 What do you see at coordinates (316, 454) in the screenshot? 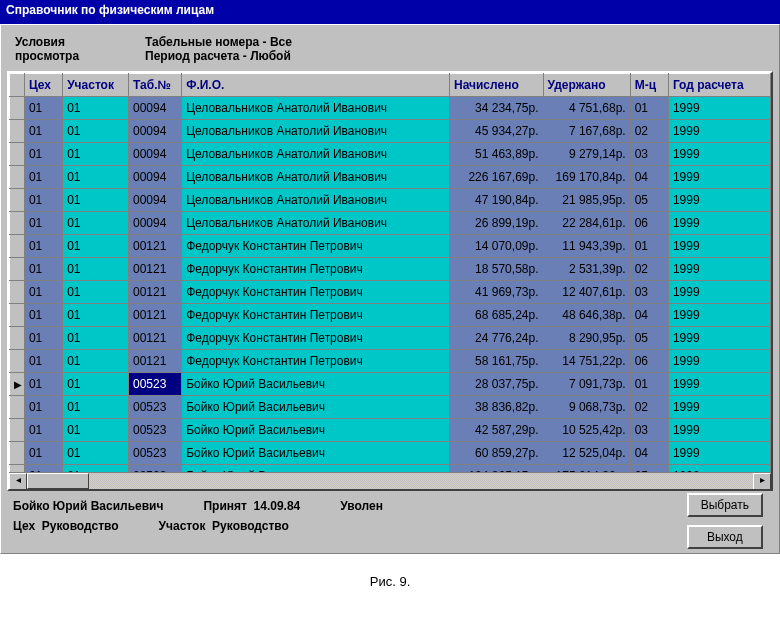
I see `cell-fio: Бойко Юрий Васильевич` at bounding box center [316, 454].